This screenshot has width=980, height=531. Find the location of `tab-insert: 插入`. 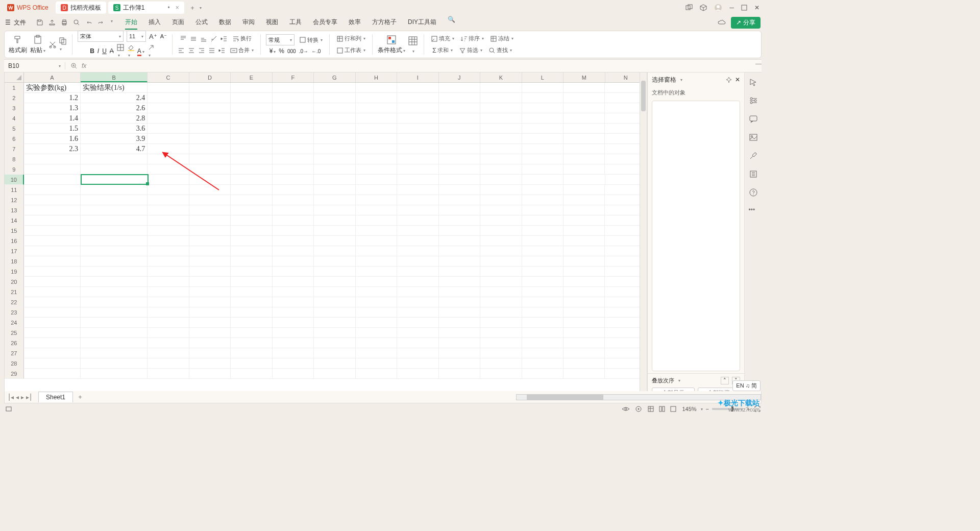

tab-insert: 插入 is located at coordinates (155, 22).